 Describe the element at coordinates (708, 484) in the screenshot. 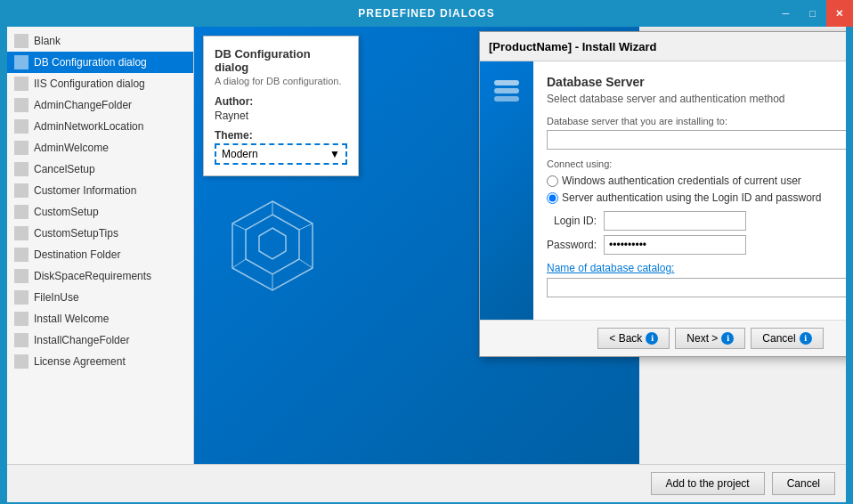

I see `add-to-project-label: Add to the project` at that location.